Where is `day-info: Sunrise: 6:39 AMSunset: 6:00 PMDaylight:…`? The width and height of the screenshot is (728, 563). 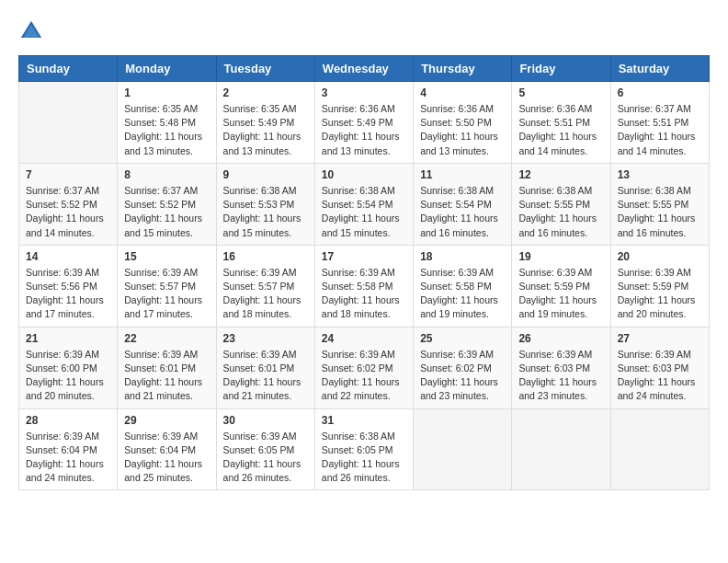 day-info: Sunrise: 6:39 AMSunset: 6:00 PMDaylight:… is located at coordinates (68, 375).